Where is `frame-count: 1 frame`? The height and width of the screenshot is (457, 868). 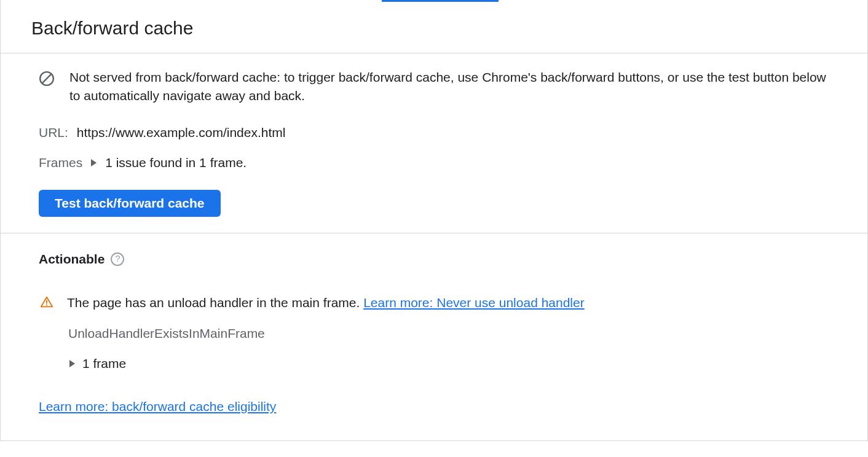
frame-count: 1 frame is located at coordinates (105, 364).